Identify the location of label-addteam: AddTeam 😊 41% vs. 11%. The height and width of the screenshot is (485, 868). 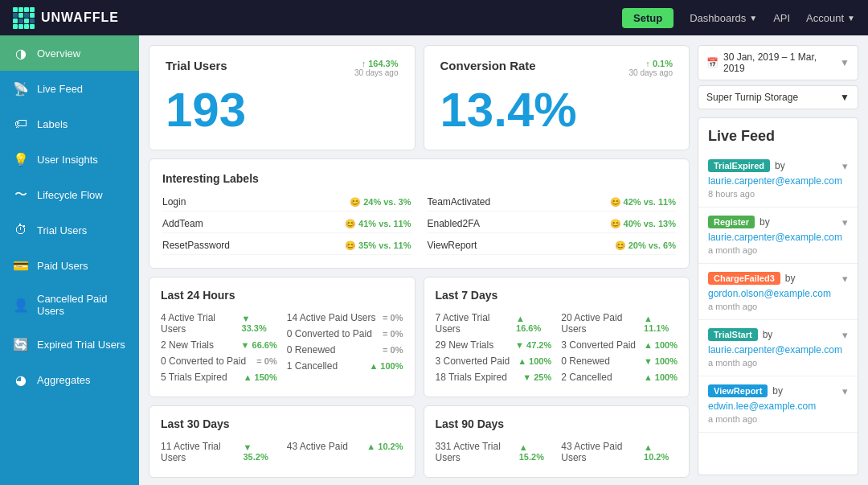
(287, 224).